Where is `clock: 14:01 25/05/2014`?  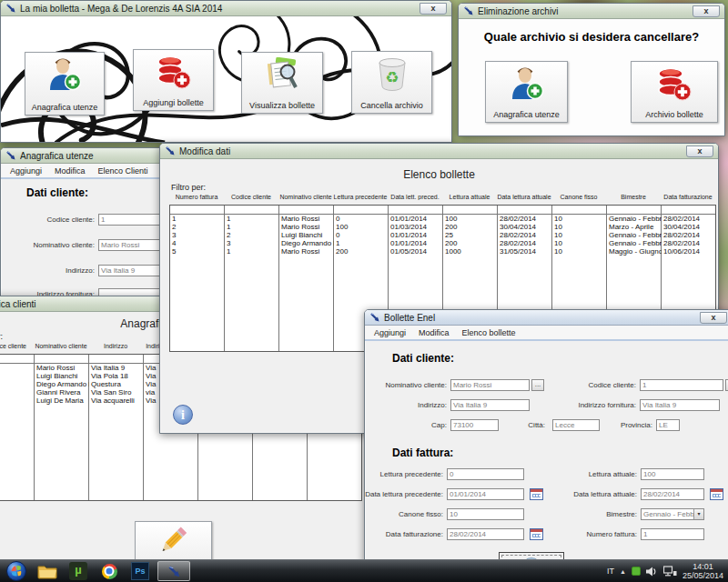
clock: 14:01 25/05/2014 is located at coordinates (703, 571).